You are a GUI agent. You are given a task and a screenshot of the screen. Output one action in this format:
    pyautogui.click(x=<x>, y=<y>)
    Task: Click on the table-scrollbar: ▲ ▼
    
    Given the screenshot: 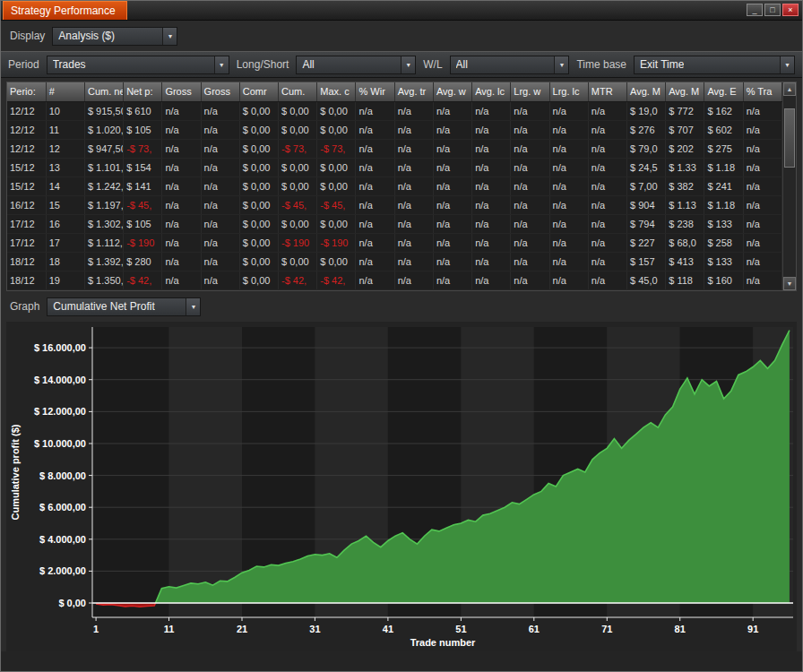 What is the action you would take?
    pyautogui.click(x=789, y=186)
    